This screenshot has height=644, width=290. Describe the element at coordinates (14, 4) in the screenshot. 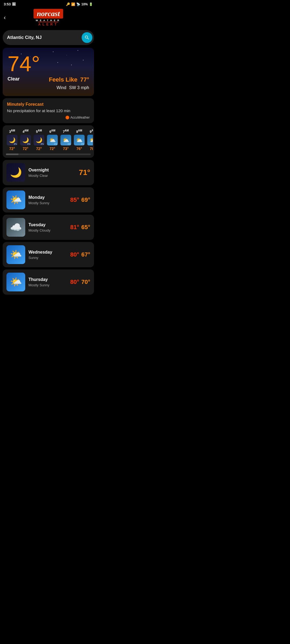

I see `status-photo-icon: 🖼` at that location.